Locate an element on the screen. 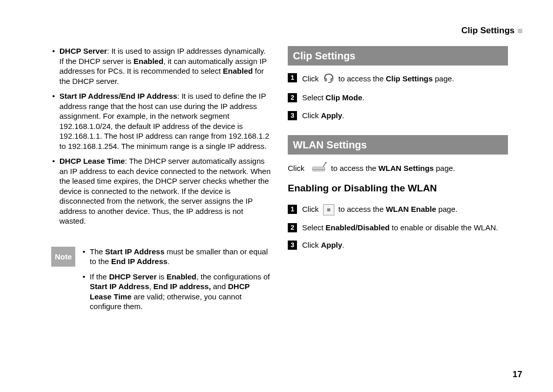 Image resolution: width=553 pixels, height=392 pixels. step-item: 1 Click to access the Clip Settings page… is located at coordinates (398, 79).